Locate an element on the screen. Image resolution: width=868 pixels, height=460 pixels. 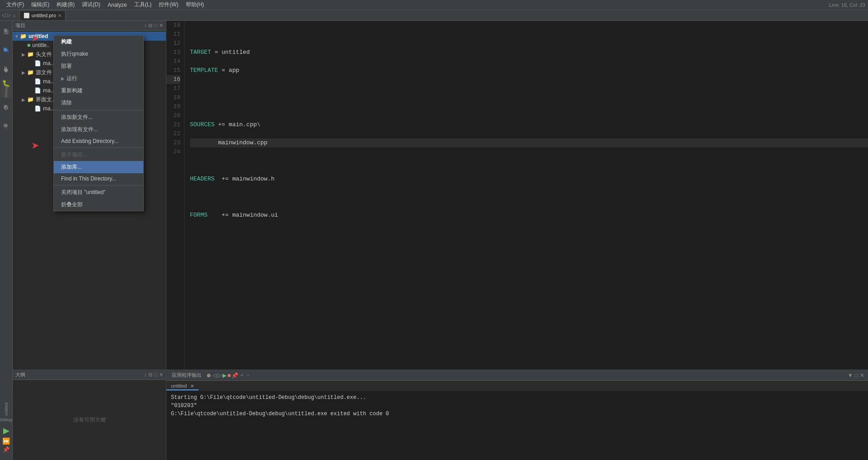
context-menu: 构建 执行qmake 部署 ▶ 运行 重新构建 清除 添加新文件... is located at coordinates (99, 123).